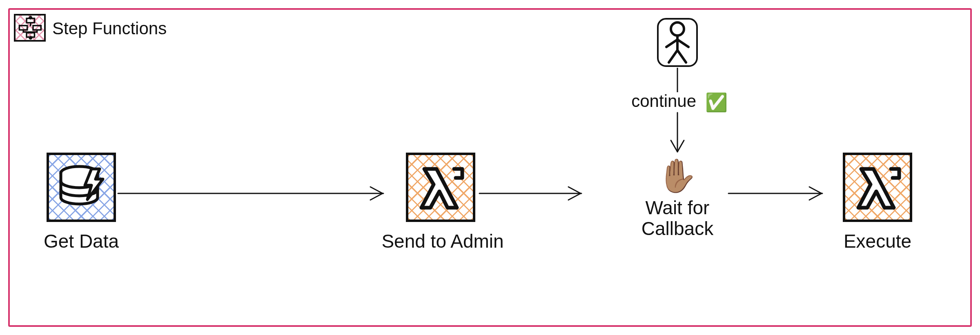 This screenshot has width=980, height=335. I want to click on actor-user, so click(677, 42).